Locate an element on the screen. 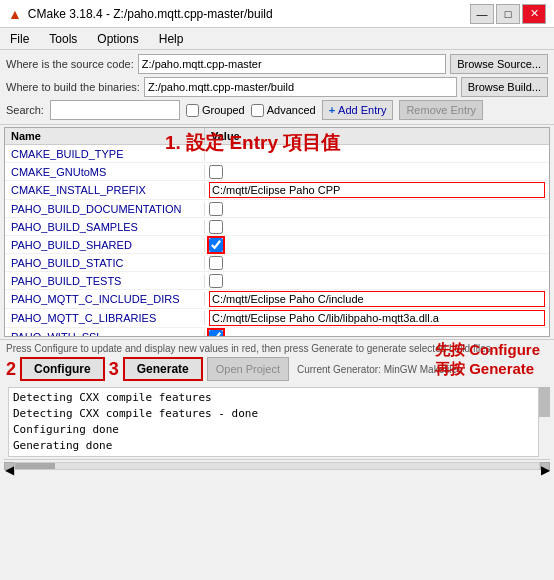 The width and height of the screenshot is (554, 580). maximize-button: □ is located at coordinates (508, 14).